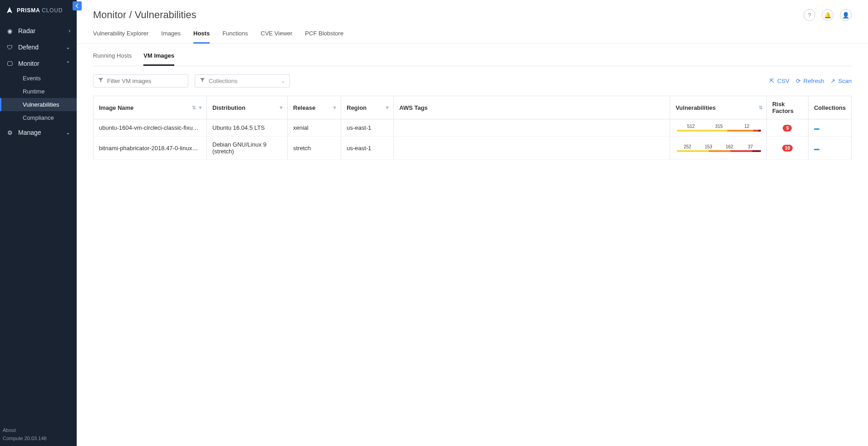  Describe the element at coordinates (38, 64) in the screenshot. I see `nav-monitor: 🖵 Monitor ⌃` at that location.